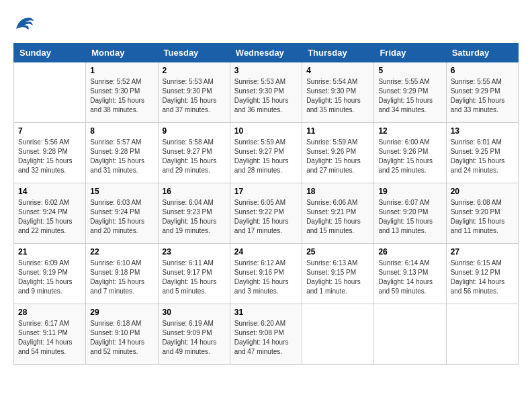 This screenshot has height=411, width=532. Describe the element at coordinates (122, 312) in the screenshot. I see `day-number: 29` at that location.